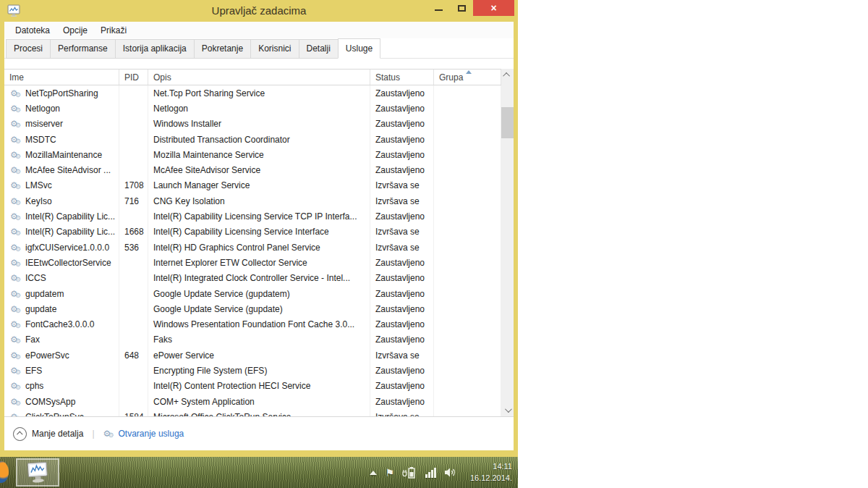 Image resolution: width=868 pixels, height=488 pixels. I want to click on taskbar-task-manager-button, so click(38, 472).